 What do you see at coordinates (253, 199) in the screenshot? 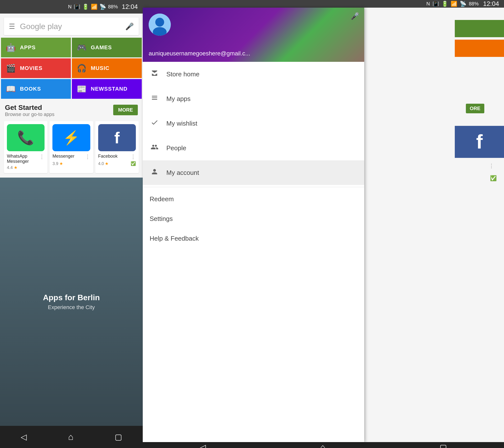
I see `sidebar-item-redeem: Redeem` at bounding box center [253, 199].